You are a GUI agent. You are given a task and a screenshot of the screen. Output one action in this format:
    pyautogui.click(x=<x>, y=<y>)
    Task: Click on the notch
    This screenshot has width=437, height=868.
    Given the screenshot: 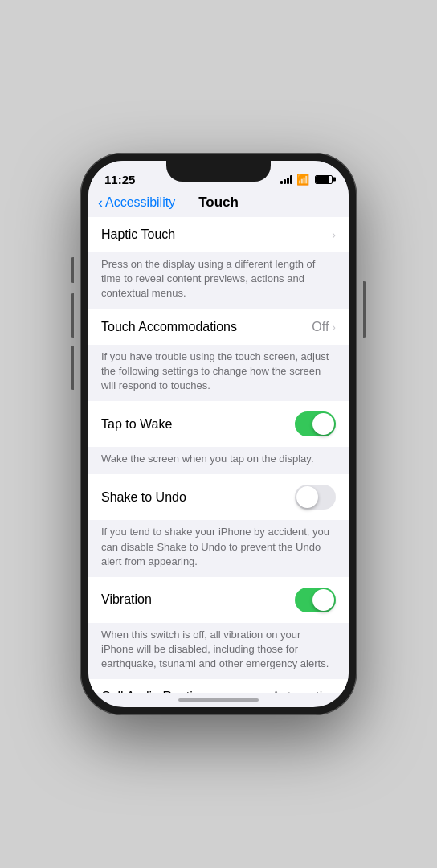 What is the action you would take?
    pyautogui.click(x=218, y=171)
    